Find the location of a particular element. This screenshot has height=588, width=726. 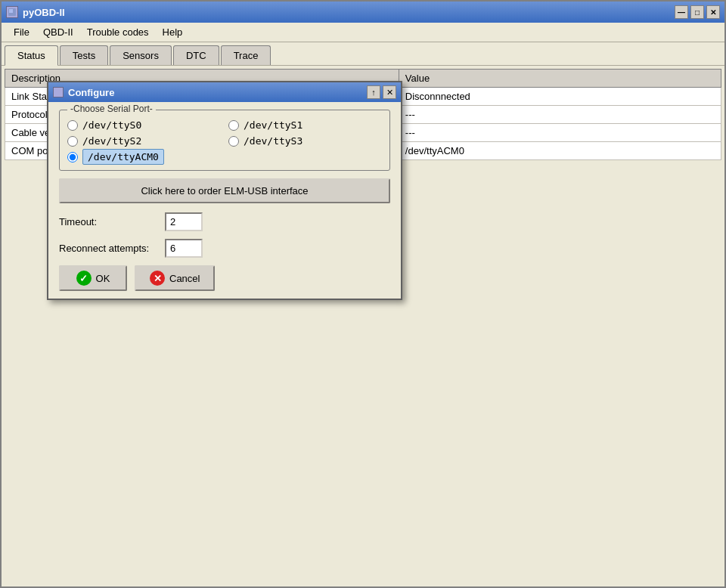

tab-sensors: Sensors is located at coordinates (141, 55).